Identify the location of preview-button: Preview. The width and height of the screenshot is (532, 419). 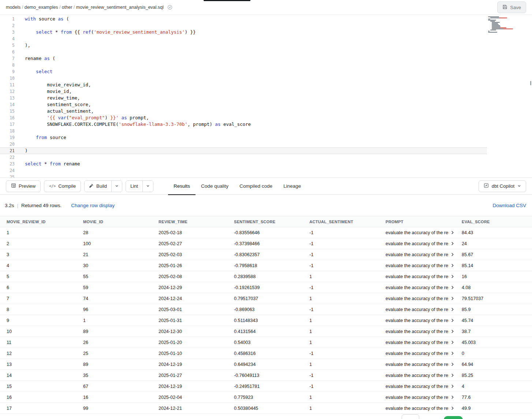
(23, 186).